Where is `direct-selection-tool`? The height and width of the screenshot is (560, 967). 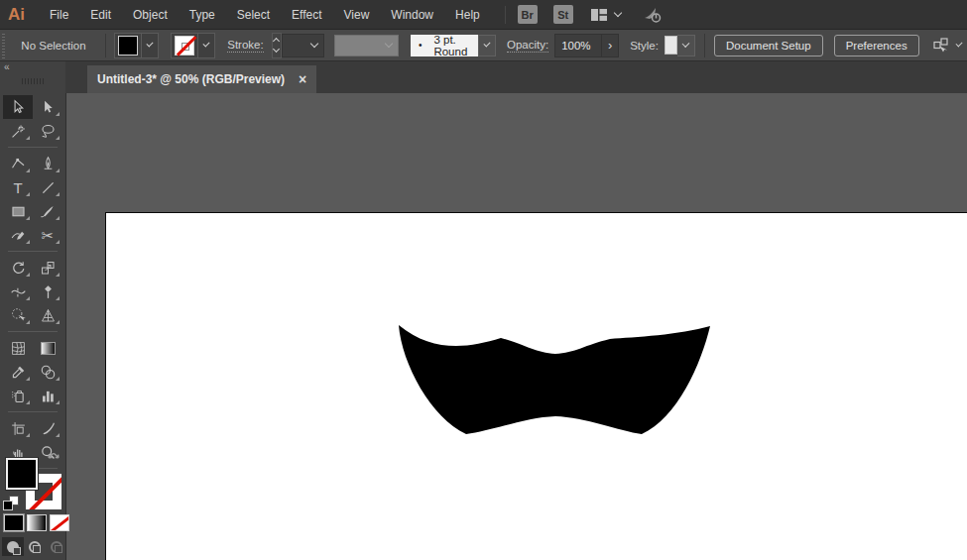 direct-selection-tool is located at coordinates (48, 107).